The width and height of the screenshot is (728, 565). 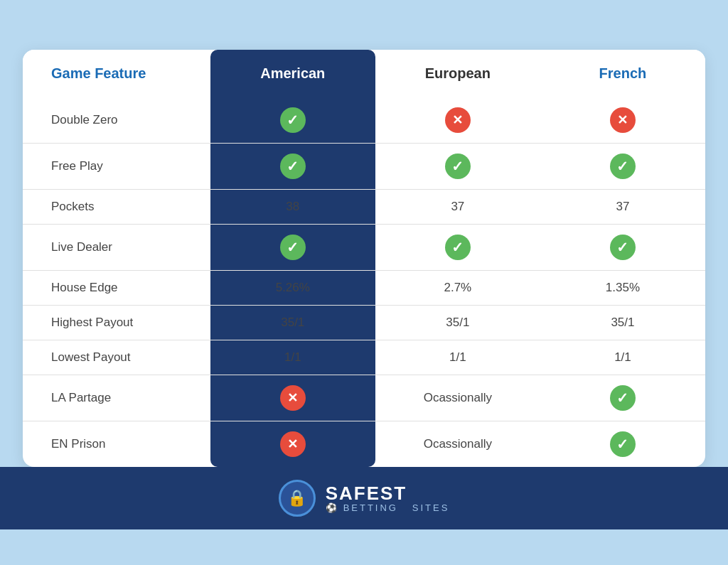 I want to click on feature-cell: LA Partage, so click(x=117, y=398).